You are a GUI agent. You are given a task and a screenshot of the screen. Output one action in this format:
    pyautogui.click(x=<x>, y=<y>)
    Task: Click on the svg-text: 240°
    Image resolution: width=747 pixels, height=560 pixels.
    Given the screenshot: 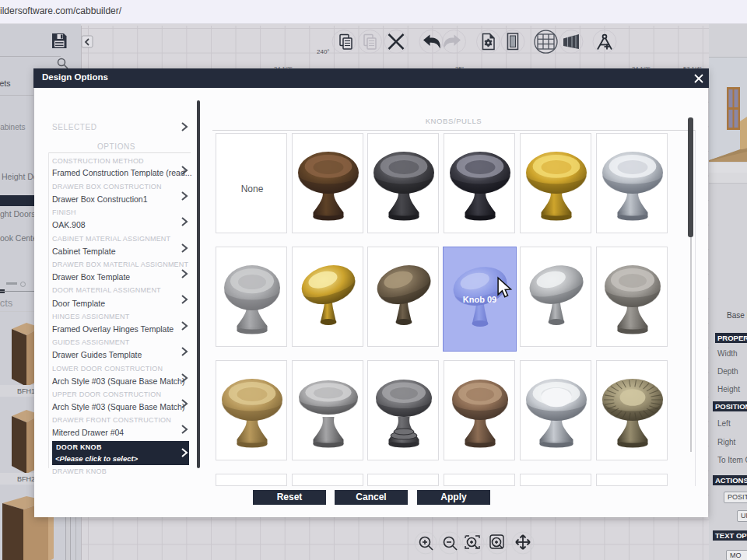 What is the action you would take?
    pyautogui.click(x=324, y=51)
    